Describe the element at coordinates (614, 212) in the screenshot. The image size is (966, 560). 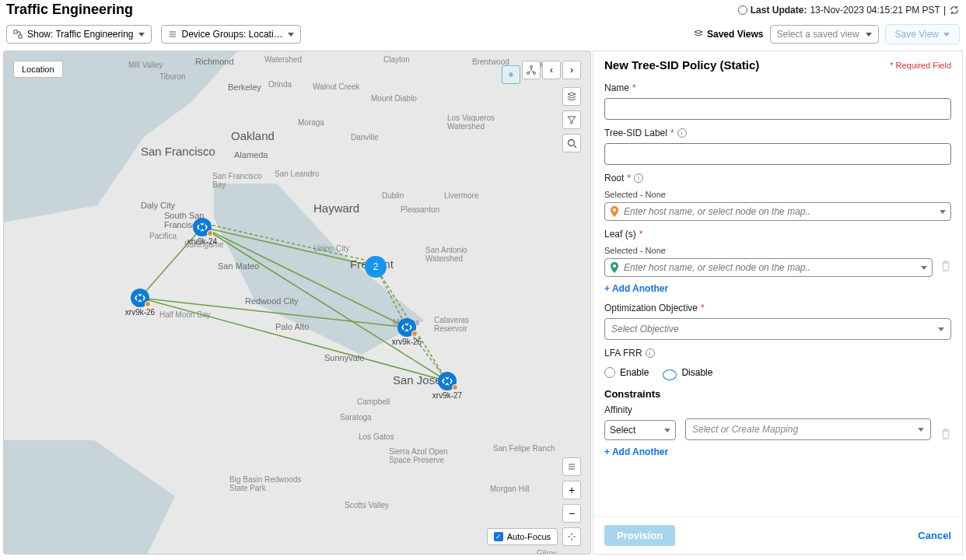
I see `pin-icon` at that location.